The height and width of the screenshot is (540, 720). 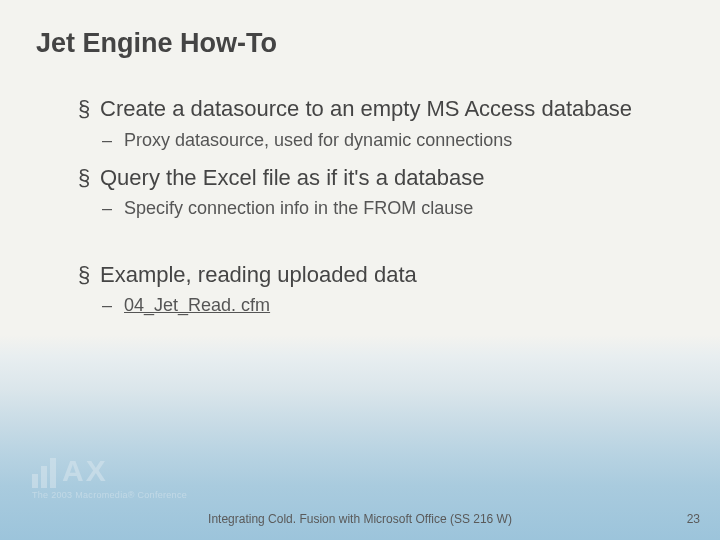 I want to click on bullet-level-1: Create a datasource to an empty MS Acces…, so click(x=381, y=109).